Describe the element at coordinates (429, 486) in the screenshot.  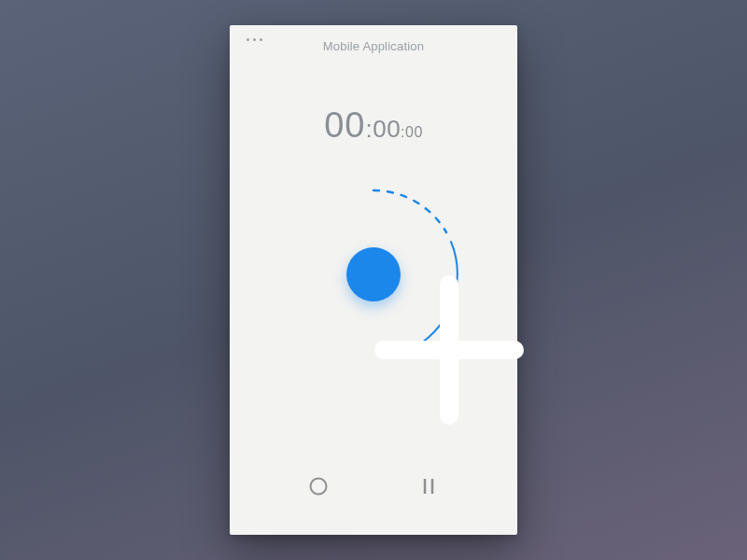
I see `pause-icon` at that location.